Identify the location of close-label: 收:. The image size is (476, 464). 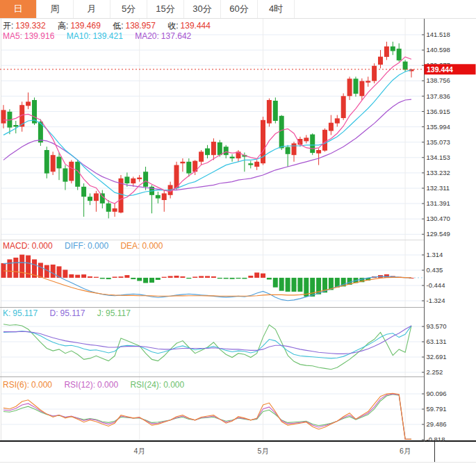
(172, 26).